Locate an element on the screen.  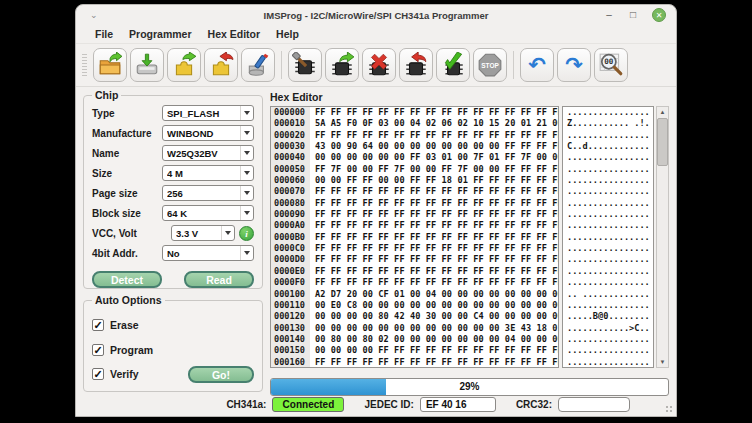
hex-row: 00015000 00 00 00 FF FF FF FF FF FF FF F… is located at coordinates (414, 350).